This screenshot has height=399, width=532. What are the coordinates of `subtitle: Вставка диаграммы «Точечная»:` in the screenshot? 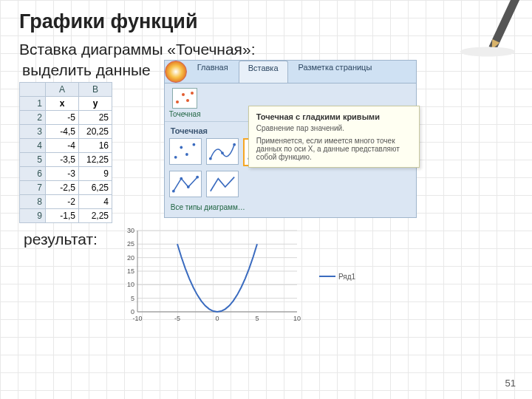 It's located at (266, 50).